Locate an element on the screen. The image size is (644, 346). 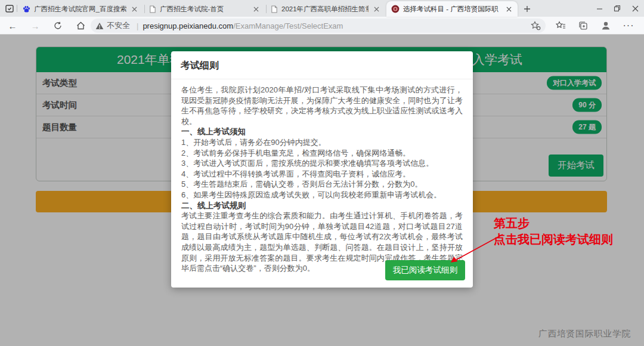
rules-intro: 各位考生，我院原计划2020年单招/对口考试采取线下集中考场测试的方式进行，现因… is located at coordinates (322, 106).